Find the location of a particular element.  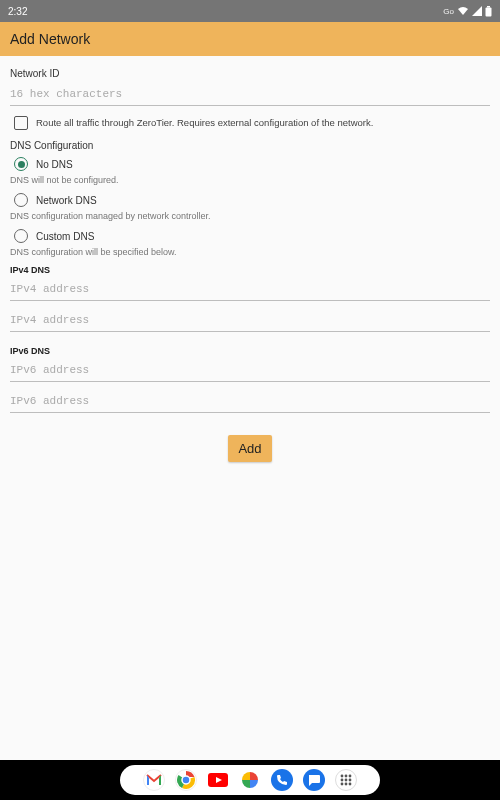

gmail-icon is located at coordinates (154, 780).